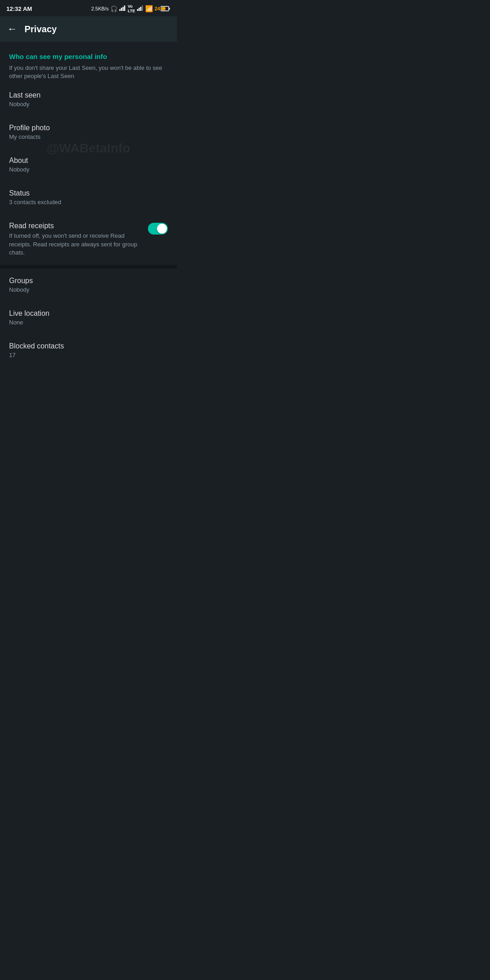 The width and height of the screenshot is (490, 980). What do you see at coordinates (88, 197) in the screenshot?
I see `setting-status: Status 3 contacts excluded` at bounding box center [88, 197].